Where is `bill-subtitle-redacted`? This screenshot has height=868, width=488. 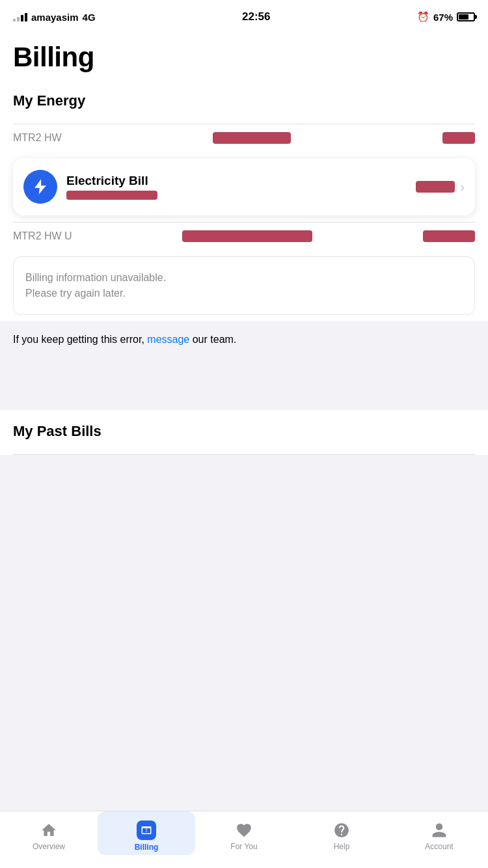
bill-subtitle-redacted is located at coordinates (112, 195).